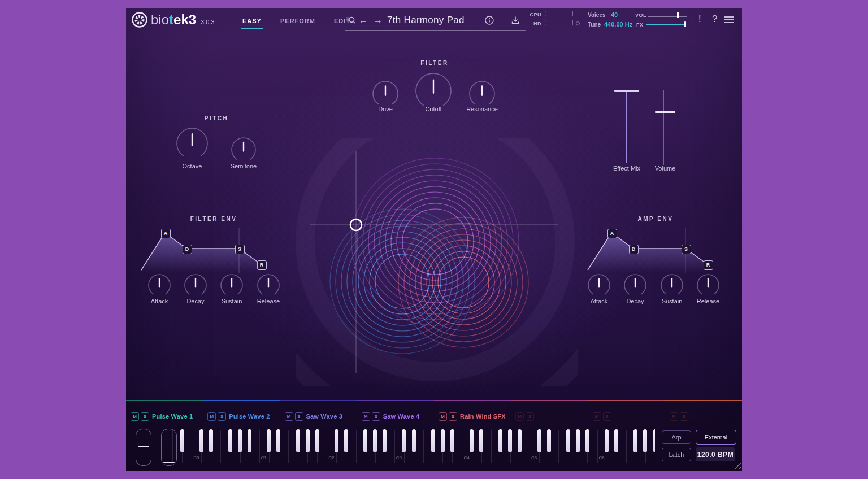  I want to click on preset-next-icon: →, so click(378, 20).